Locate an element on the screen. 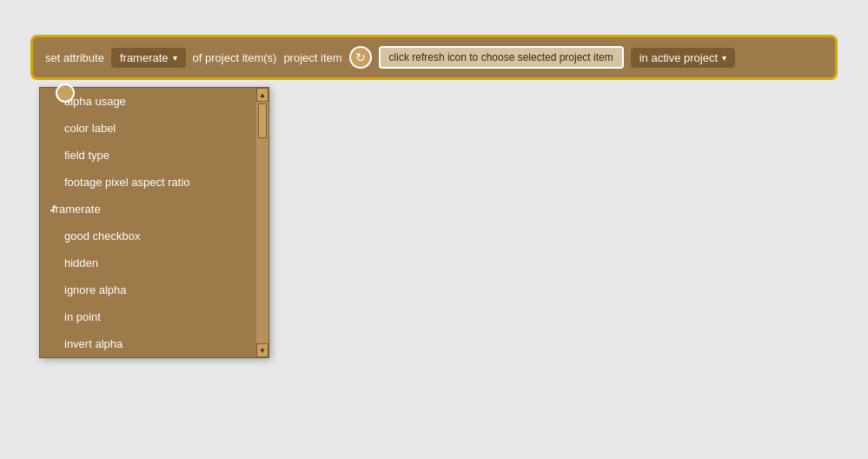 The image size is (868, 459). info-text: click refresh icon to choose selected pr… is located at coordinates (501, 57).